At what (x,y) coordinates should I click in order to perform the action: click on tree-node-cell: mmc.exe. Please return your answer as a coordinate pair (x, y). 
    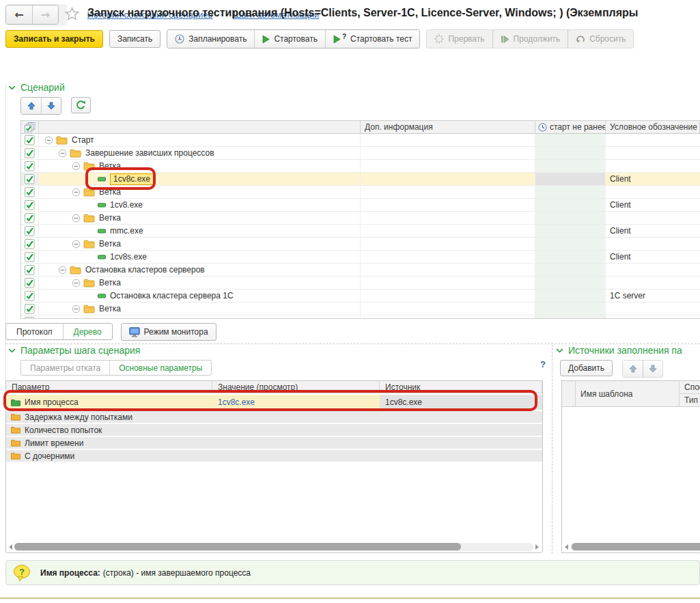
    Looking at the image, I should click on (199, 231).